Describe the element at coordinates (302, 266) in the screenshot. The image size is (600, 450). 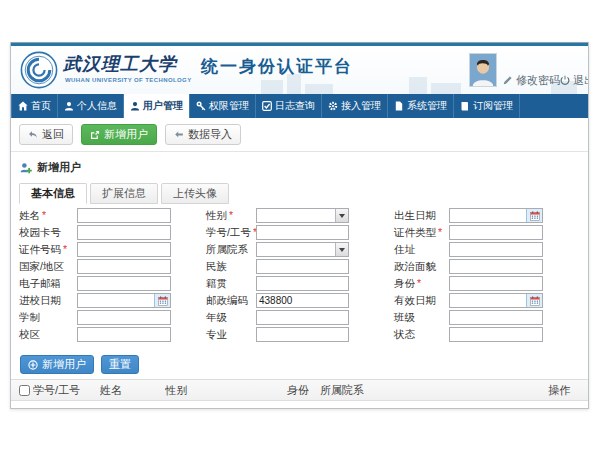
I see `ethnicity-input` at that location.